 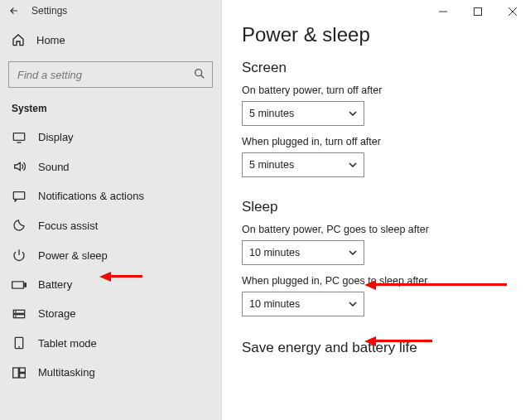 What do you see at coordinates (73, 255) in the screenshot?
I see `nav-label: Power & sleep` at bounding box center [73, 255].